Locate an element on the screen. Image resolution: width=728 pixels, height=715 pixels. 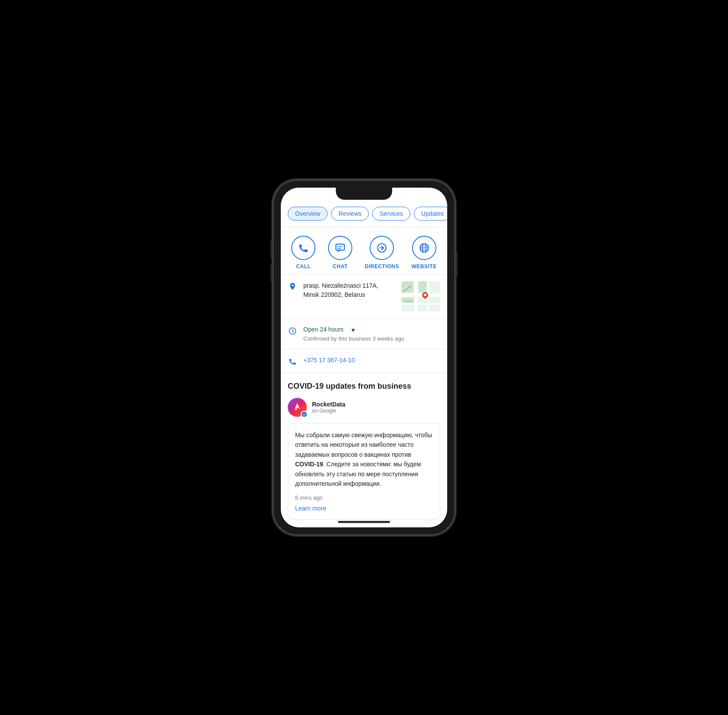
directions-icon-circle is located at coordinates (382, 248).